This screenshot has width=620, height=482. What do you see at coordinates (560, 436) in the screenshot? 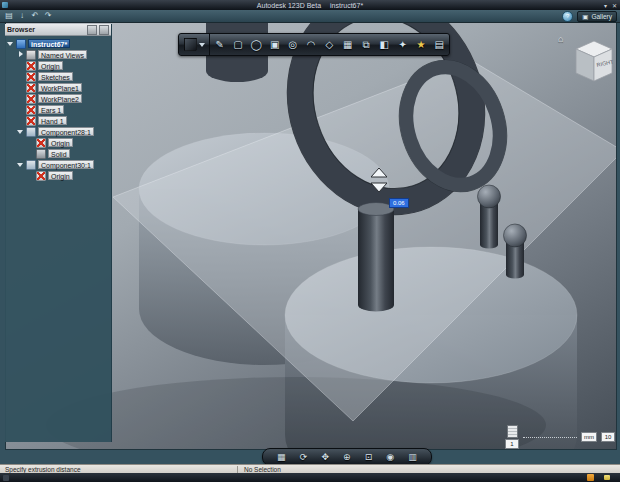
I see `scale-widget: 1 mm 10` at bounding box center [560, 436].